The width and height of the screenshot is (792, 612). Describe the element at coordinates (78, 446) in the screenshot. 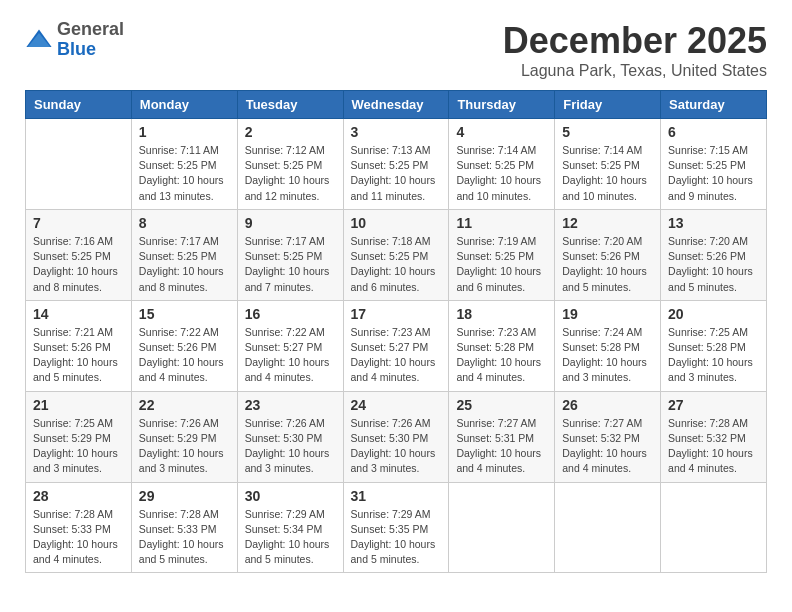

I see `day-info: Sunrise: 7:25 AMSunset: 5:29 PMDaylight:…` at that location.